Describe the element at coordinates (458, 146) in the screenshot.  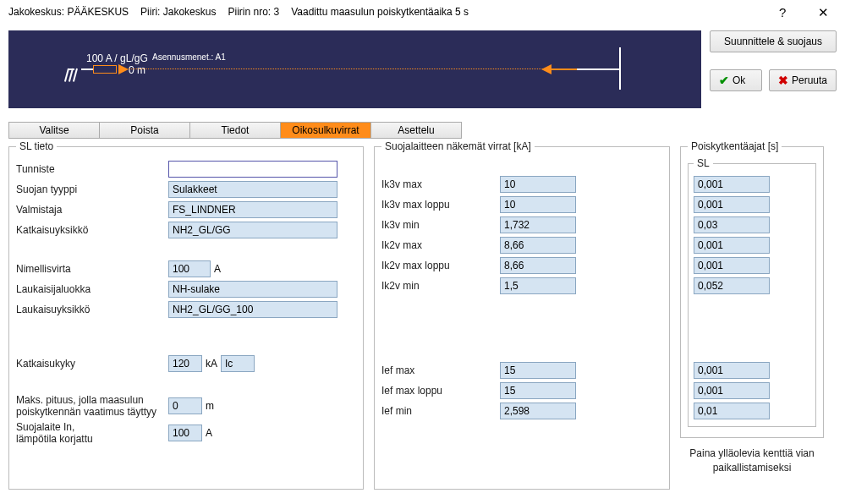
I see `virrat-legend: Suojalaitteen näkemät virrat [kA]` at that location.